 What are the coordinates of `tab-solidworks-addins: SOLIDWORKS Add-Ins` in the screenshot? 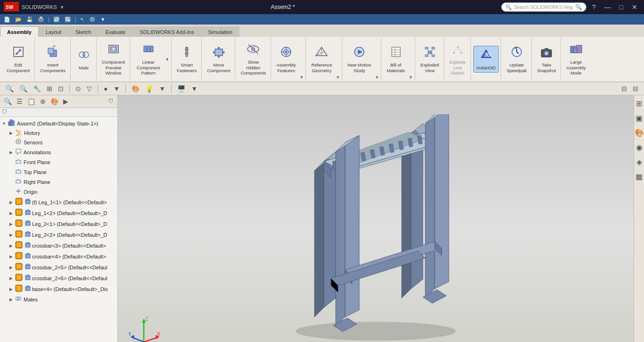 It's located at (167, 32).